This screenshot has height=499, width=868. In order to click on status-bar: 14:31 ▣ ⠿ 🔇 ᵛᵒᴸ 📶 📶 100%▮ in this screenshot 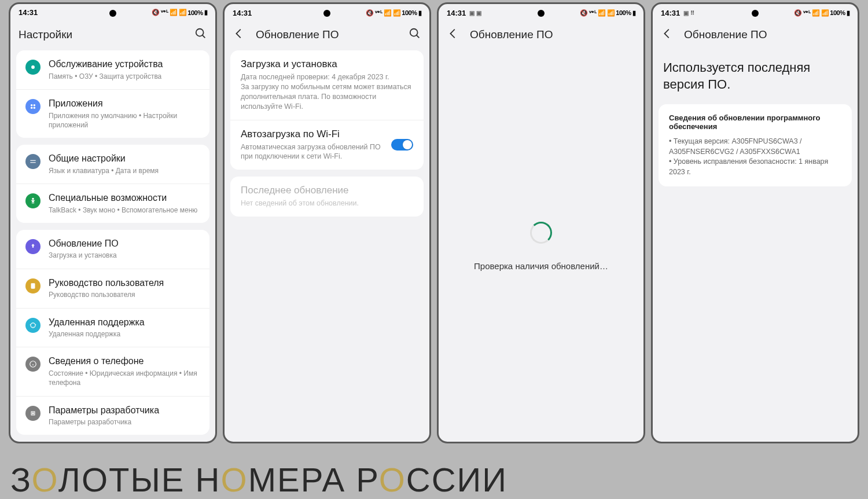, I will do `click(755, 13)`.